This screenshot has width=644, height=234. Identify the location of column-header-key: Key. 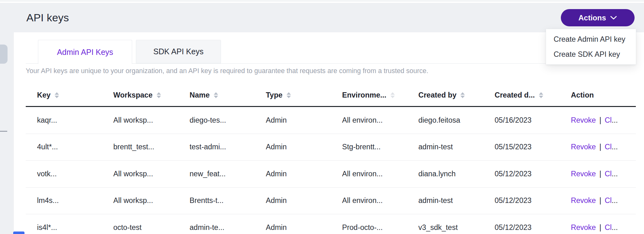
(64, 95).